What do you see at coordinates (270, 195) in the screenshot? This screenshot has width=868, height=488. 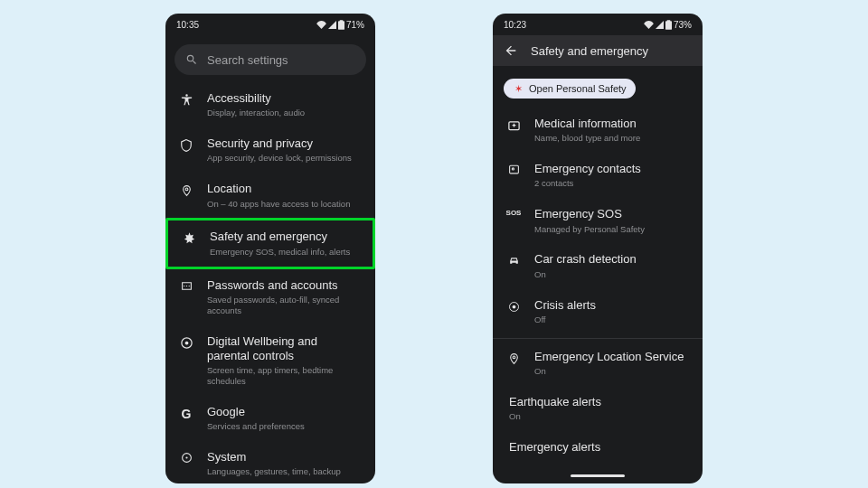 I see `settings-item-location: LocationOn – 40 apps have access to loca…` at bounding box center [270, 195].